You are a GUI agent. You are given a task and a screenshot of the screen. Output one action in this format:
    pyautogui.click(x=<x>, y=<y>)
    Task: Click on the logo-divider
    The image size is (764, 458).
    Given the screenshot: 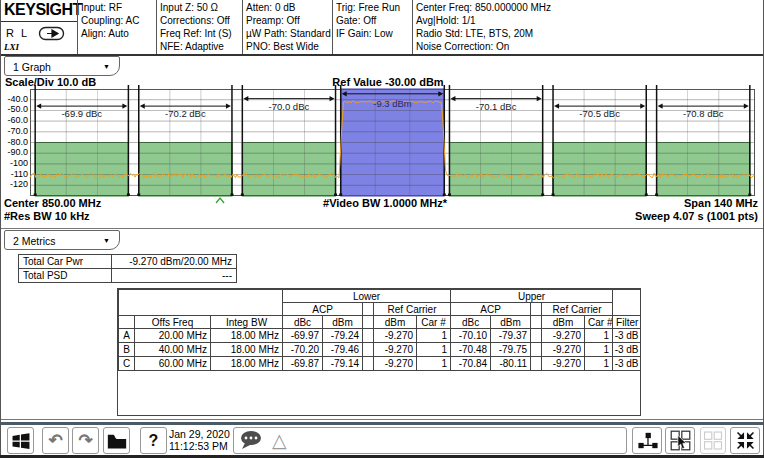 What is the action you would take?
    pyautogui.click(x=38, y=22)
    